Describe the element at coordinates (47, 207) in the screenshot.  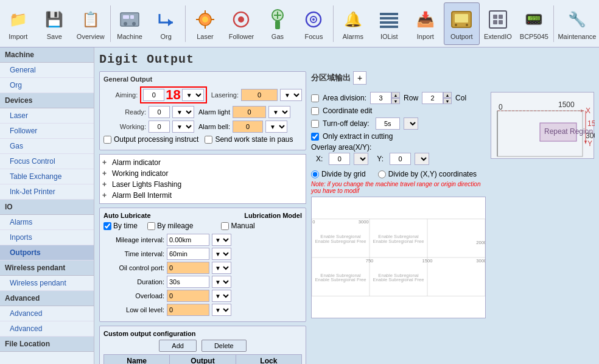
I see `sidebar-section-io: IO` at that location.